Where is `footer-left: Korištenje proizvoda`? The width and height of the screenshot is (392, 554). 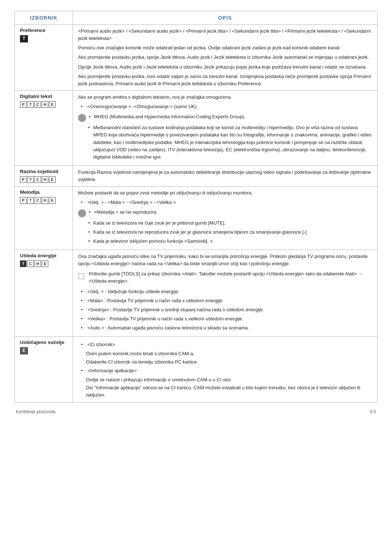
footer-left: Korištenje proizvoda is located at coordinates (36, 412).